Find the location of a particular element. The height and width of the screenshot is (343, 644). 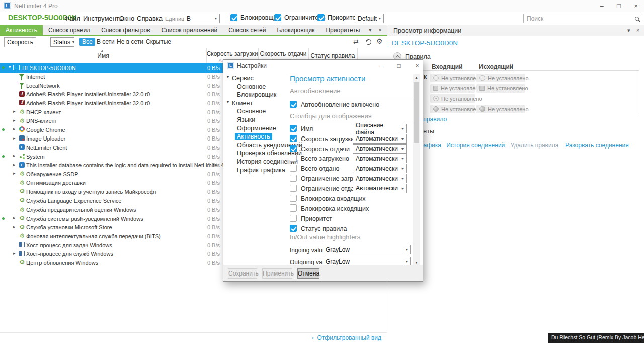

status-filter-0: Все is located at coordinates (88, 42).